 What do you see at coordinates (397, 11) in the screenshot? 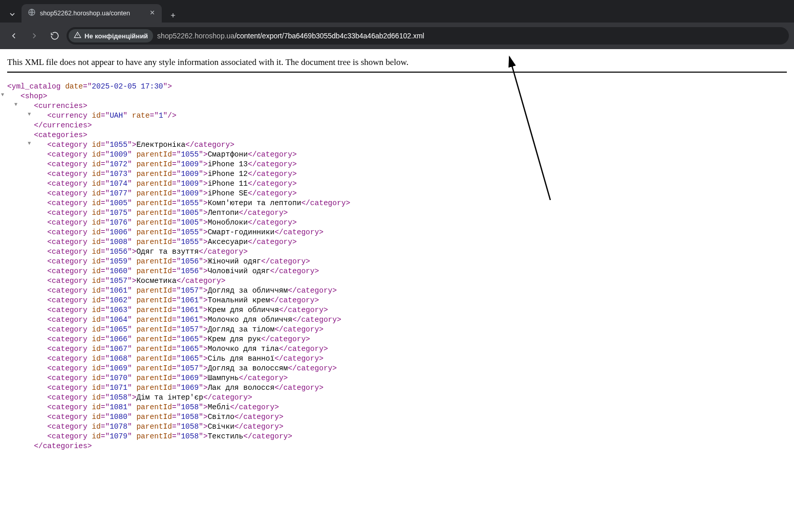
I see `tab-strip: shop52262.horoshop.ua/conten` at bounding box center [397, 11].